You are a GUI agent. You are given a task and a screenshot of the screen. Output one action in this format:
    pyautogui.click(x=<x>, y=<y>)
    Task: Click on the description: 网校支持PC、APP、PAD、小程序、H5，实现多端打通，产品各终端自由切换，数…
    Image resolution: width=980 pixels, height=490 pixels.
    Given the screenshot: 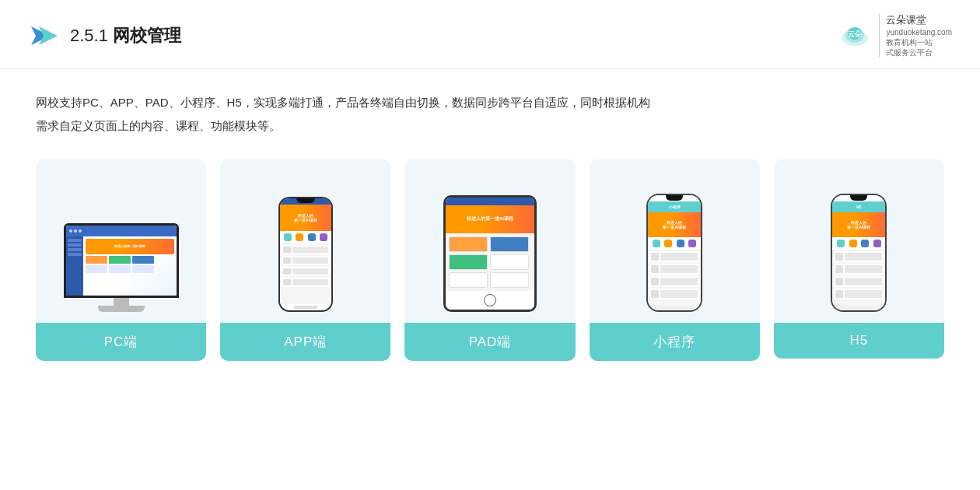 What is the action you would take?
    pyautogui.click(x=490, y=114)
    